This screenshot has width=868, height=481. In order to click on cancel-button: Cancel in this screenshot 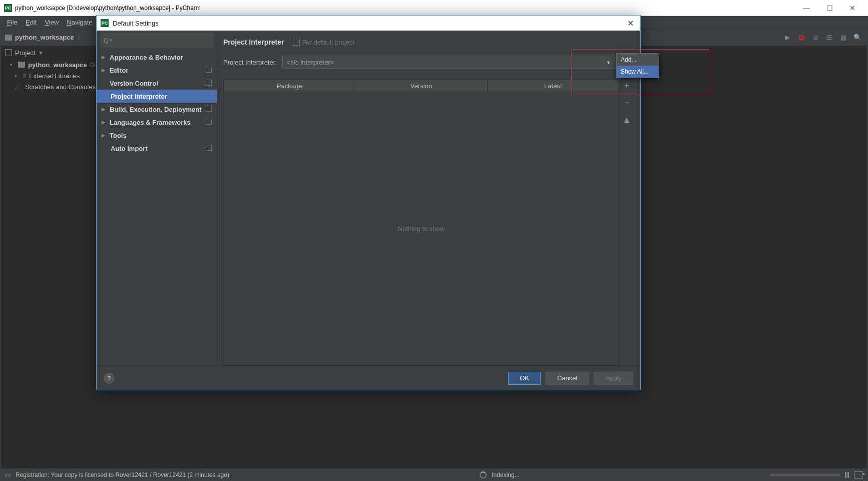, I will do `click(567, 378)`.